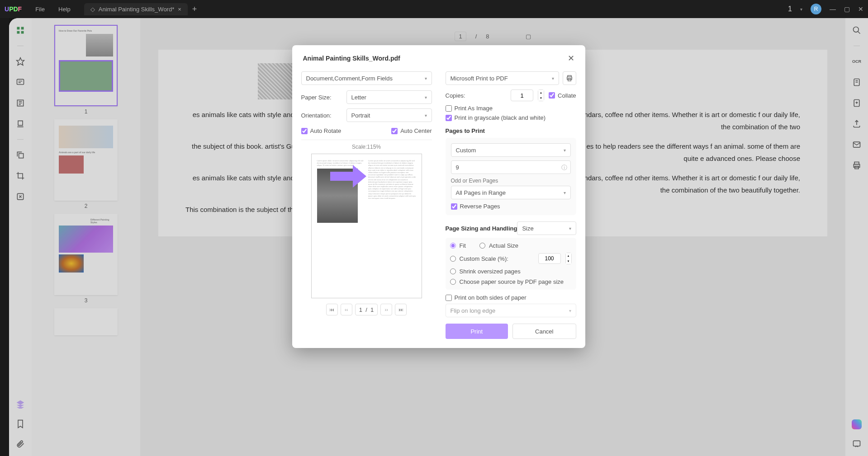 The height and width of the screenshot is (456, 868). What do you see at coordinates (366, 147) in the screenshot?
I see `scale-label: Scale:115%` at bounding box center [366, 147].